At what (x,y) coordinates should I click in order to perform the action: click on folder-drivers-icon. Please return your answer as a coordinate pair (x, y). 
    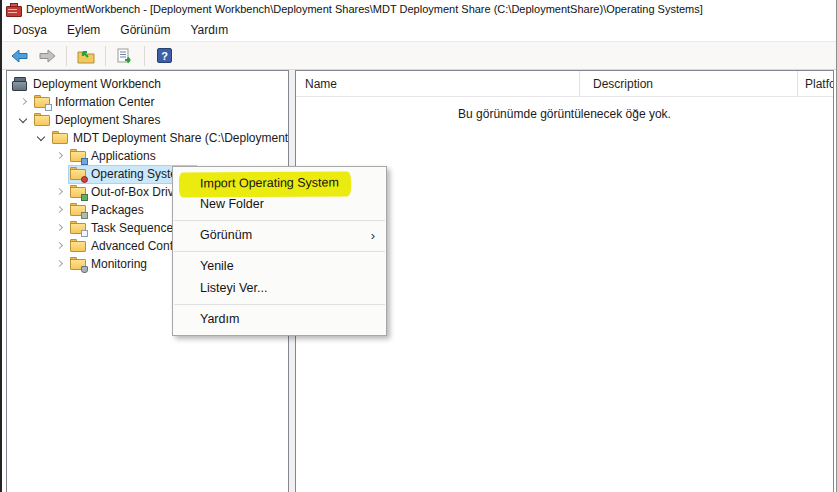
    Looking at the image, I should click on (78, 192).